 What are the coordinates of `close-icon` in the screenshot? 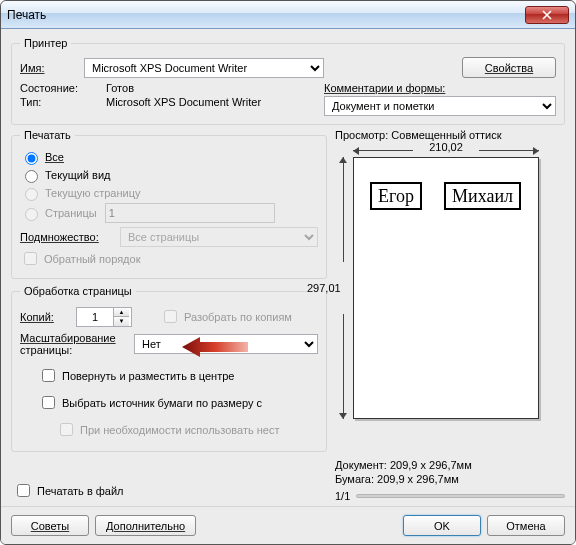 It's located at (547, 15).